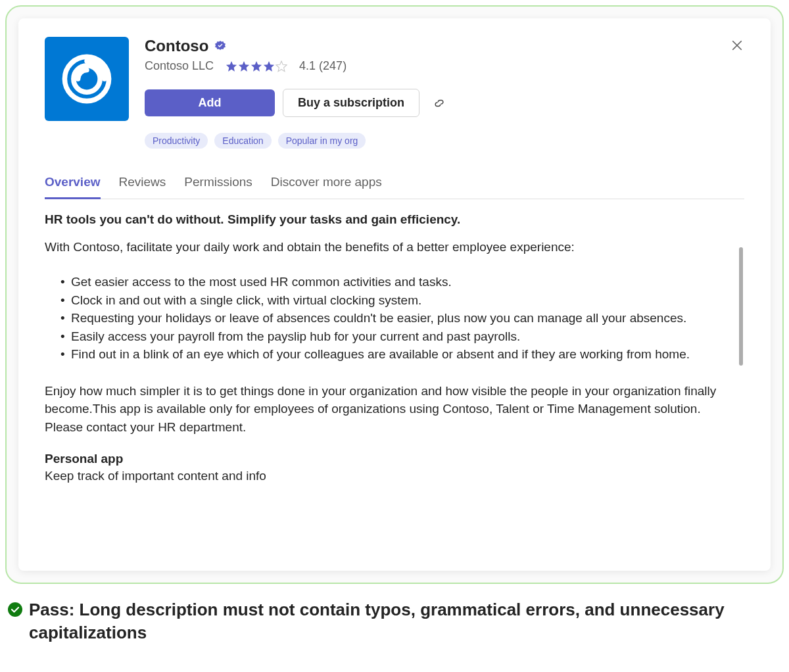 The width and height of the screenshot is (789, 672). I want to click on subscribe-button: Buy a subscription, so click(351, 103).